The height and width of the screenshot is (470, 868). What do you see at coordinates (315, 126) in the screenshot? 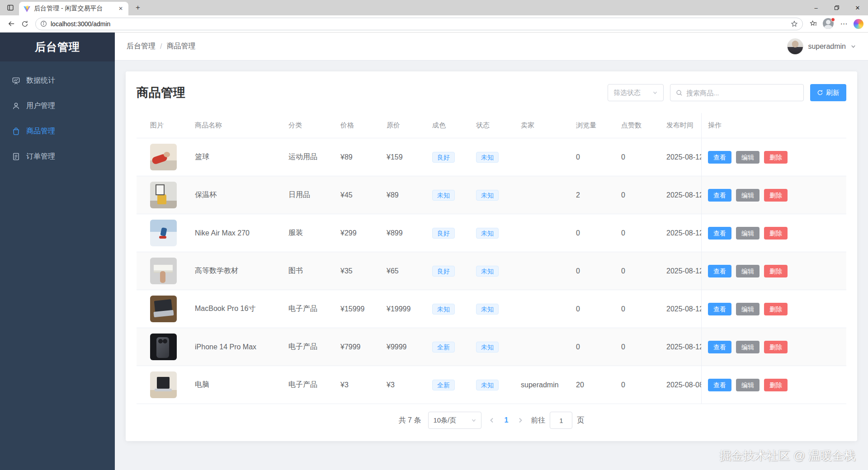
I see `col-header-category: 分类` at bounding box center [315, 126].